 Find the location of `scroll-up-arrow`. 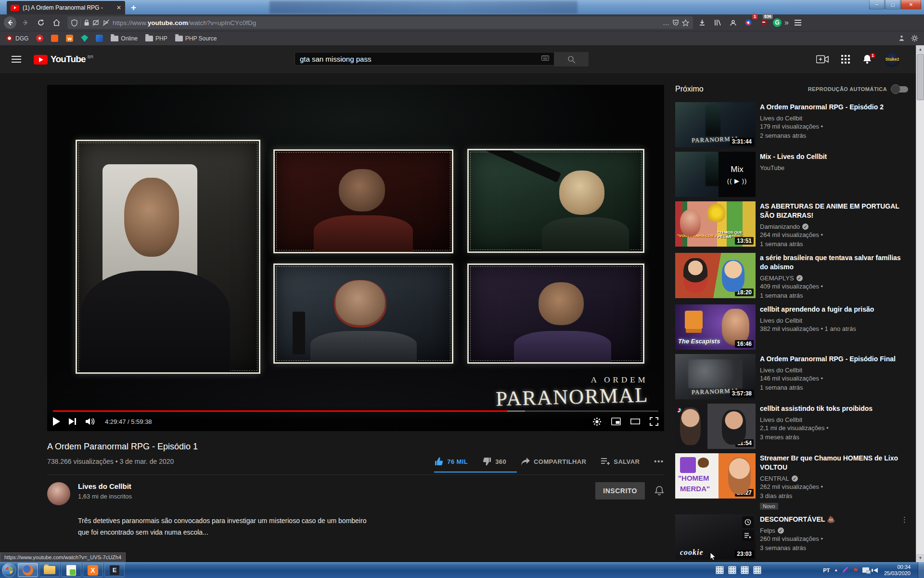

scroll-up-arrow is located at coordinates (920, 49).